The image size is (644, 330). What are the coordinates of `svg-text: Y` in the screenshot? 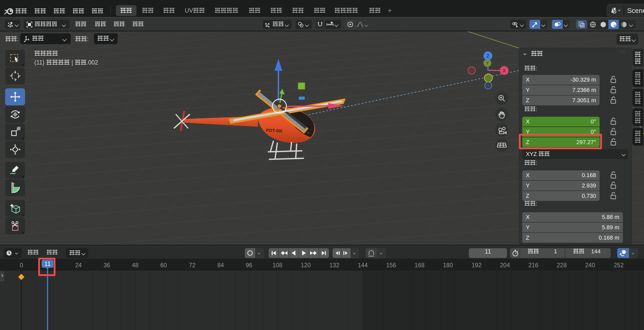 It's located at (487, 63).